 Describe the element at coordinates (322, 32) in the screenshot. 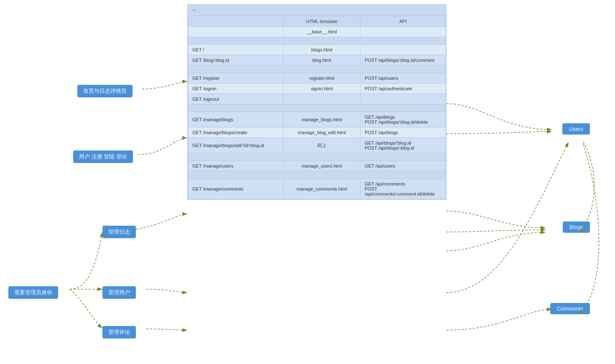

I see `html-cell: __base__.html` at that location.